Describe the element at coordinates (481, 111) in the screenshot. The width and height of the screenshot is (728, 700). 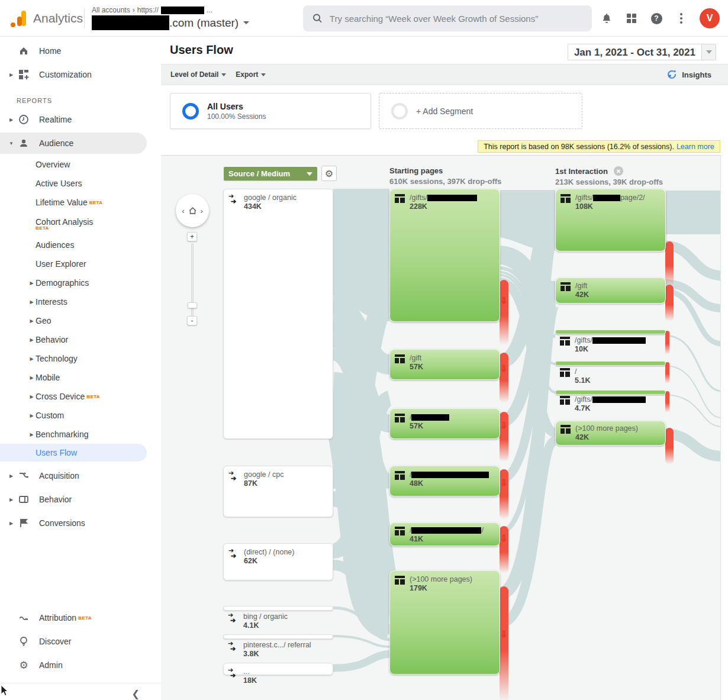
I see `add-segment-button: + Add Segment` at that location.